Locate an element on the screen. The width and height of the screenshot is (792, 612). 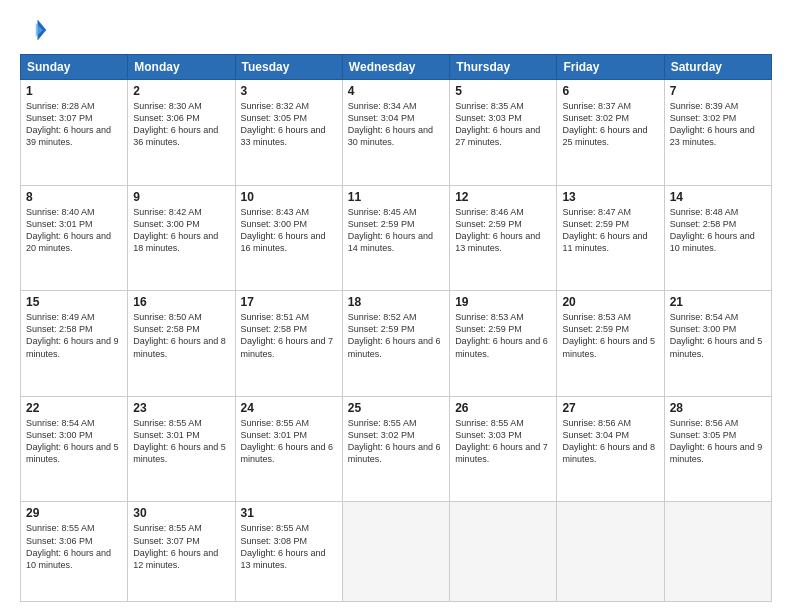
calendar-day: 28 Sunrise: 8:56 AMSunset: 3:05 PMDaylig… is located at coordinates (718, 449).